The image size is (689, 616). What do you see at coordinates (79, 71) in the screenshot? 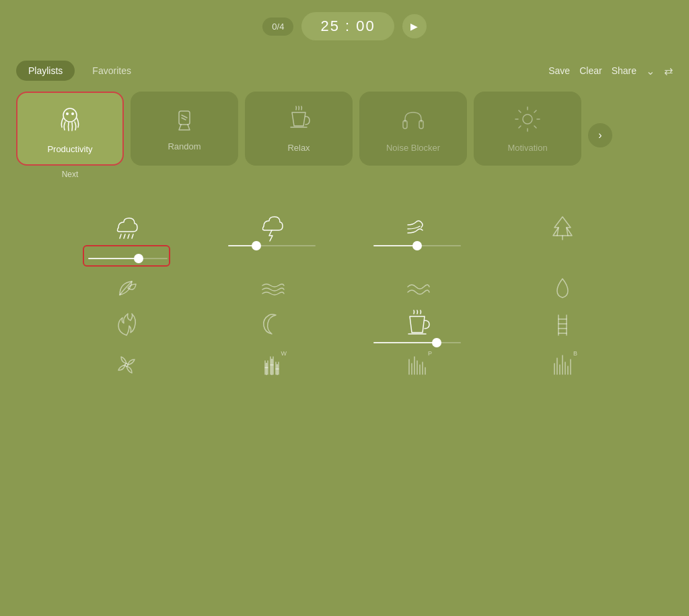
I see `nav-tabs: Playlists Favorites` at bounding box center [79, 71].